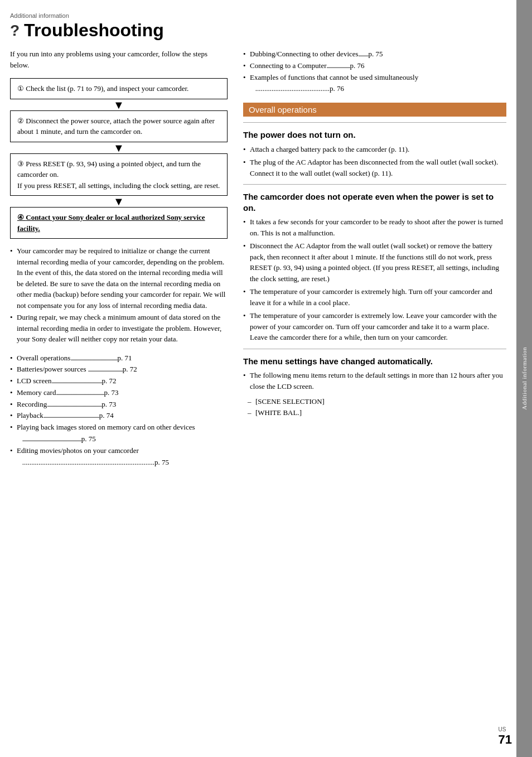 The image size is (532, 757). I want to click on step-2-number: ②, so click(21, 120).